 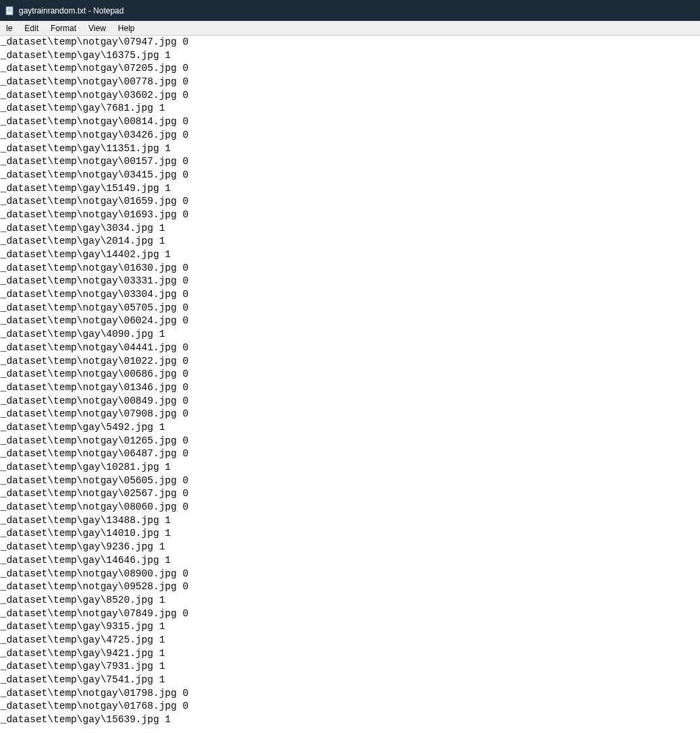 What do you see at coordinates (350, 547) in the screenshot?
I see `text-line: y_dataset\temp\gay\9236.jpg 1` at bounding box center [350, 547].